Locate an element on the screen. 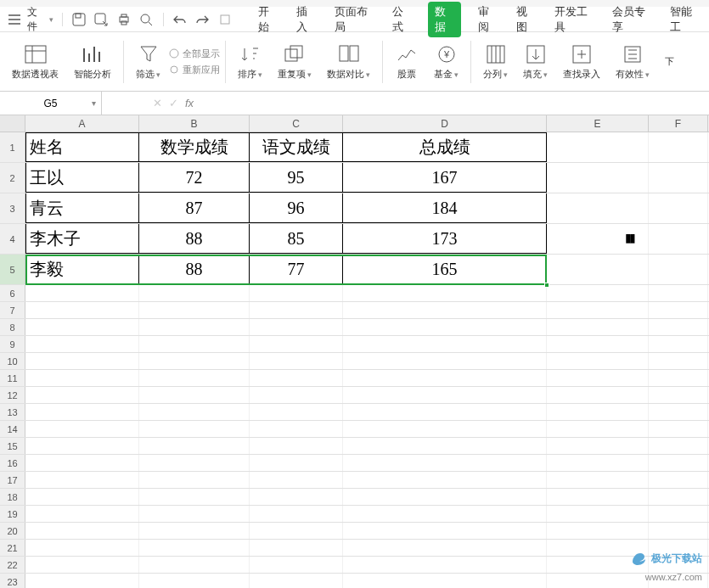 This screenshot has width=709, height=588. row-header: 22 is located at coordinates (13, 565).